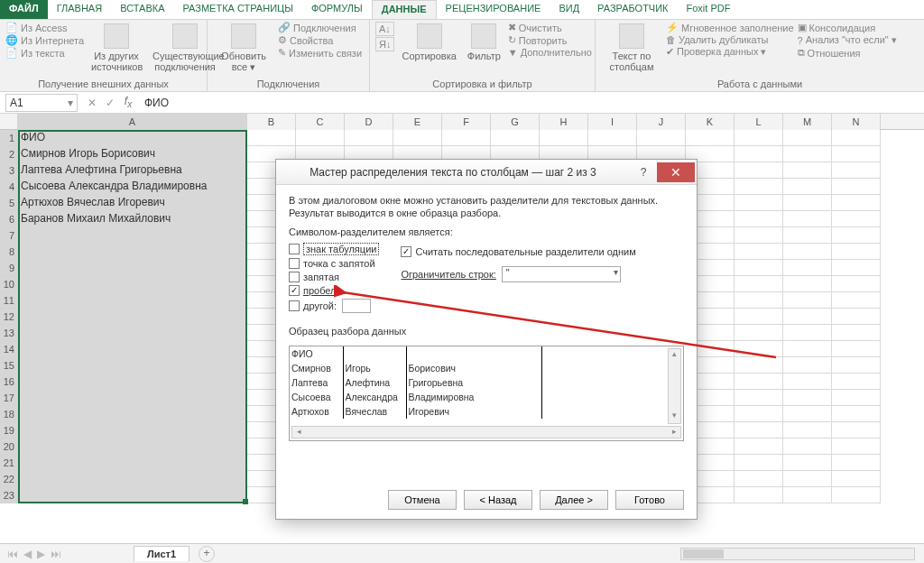  Describe the element at coordinates (422, 500) in the screenshot. I see `btn-cancel: Отмена` at that location.